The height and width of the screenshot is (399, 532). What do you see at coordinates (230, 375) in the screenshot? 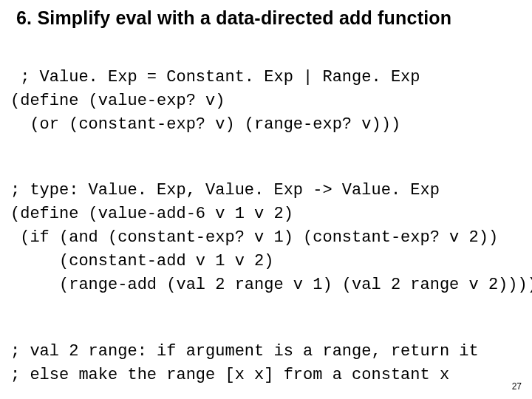
I see `code-line: ; else make the range [x x] from a const…` at bounding box center [230, 375].